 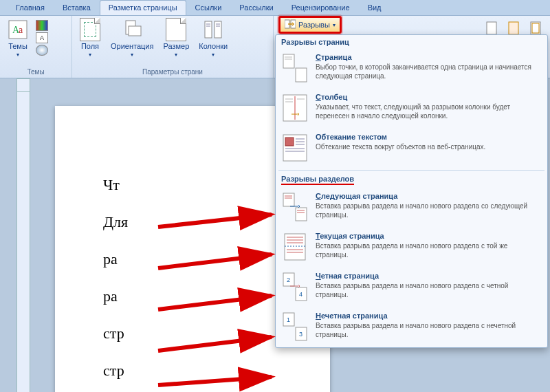 I want to click on dd-item-title: Текущая страница, so click(x=429, y=236).